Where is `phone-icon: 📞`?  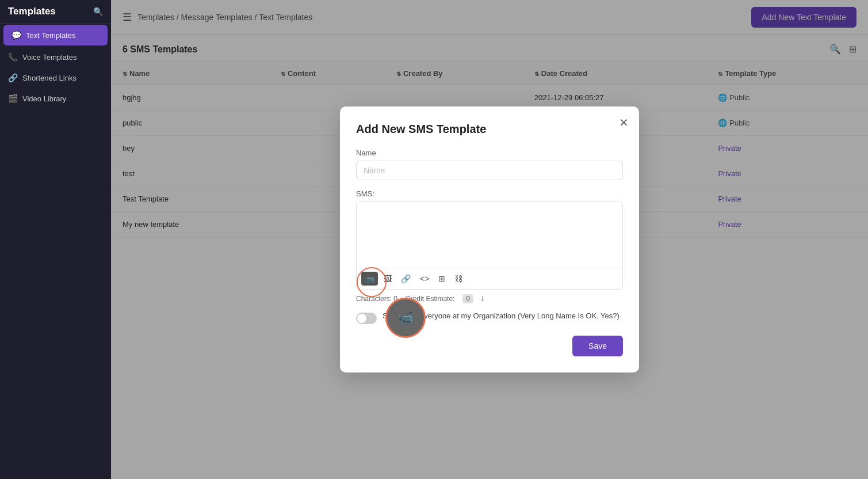
phone-icon: 📞 is located at coordinates (13, 57).